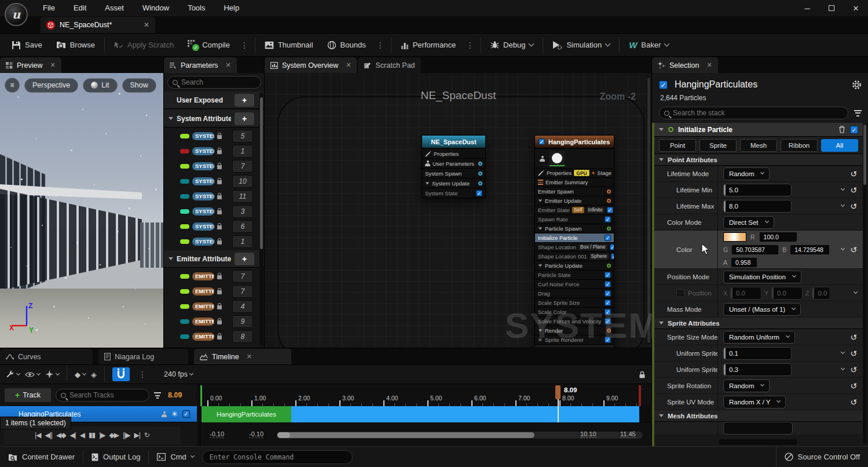  What do you see at coordinates (142, 374) in the screenshot?
I see `snap-options-kebab-icon: ⋮` at bounding box center [142, 374].